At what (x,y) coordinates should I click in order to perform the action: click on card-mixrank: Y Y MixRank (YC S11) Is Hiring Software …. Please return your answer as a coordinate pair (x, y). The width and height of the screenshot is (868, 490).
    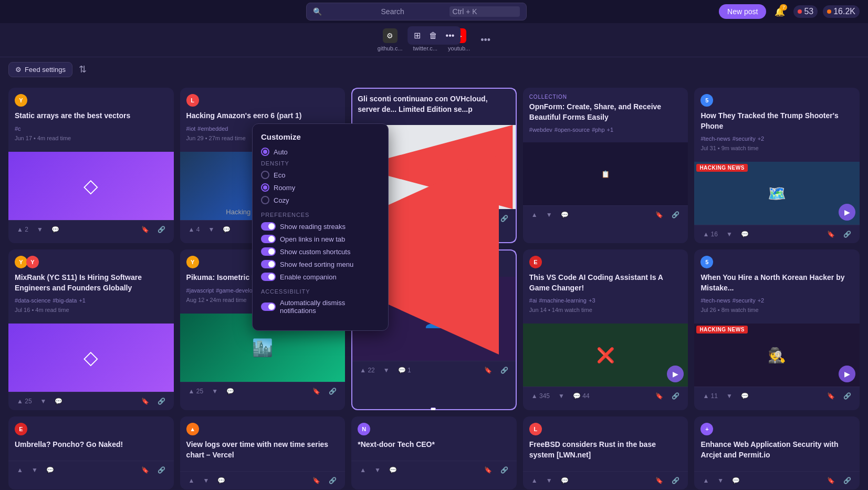
    Looking at the image, I should click on (91, 330).